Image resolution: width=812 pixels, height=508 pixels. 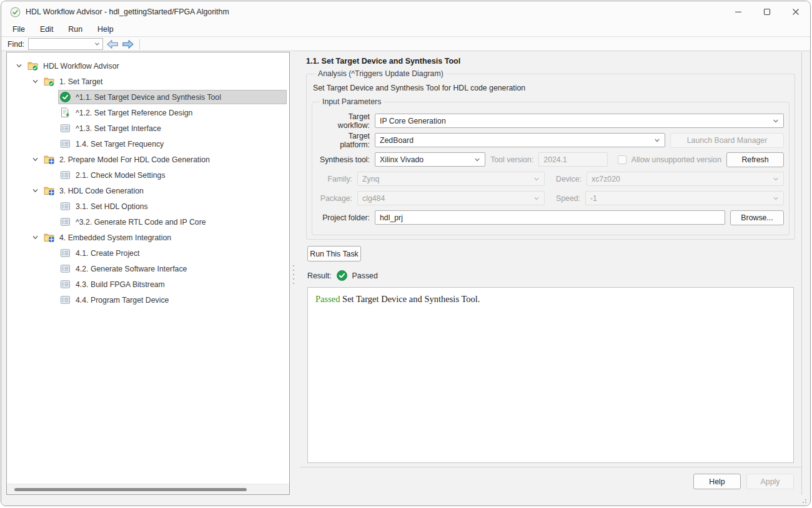 What do you see at coordinates (676, 160) in the screenshot?
I see `allow-unsupported-label: Allow unsupported version` at bounding box center [676, 160].